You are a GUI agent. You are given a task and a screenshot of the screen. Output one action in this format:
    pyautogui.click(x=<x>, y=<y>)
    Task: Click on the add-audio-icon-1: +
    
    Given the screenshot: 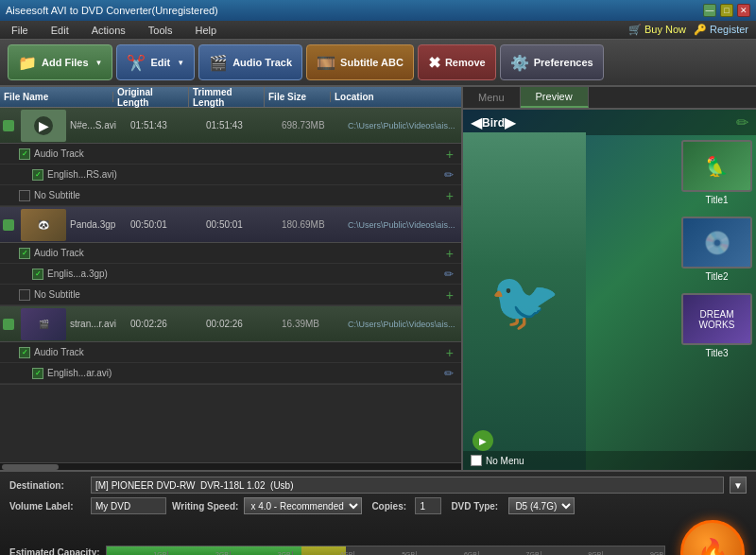 What is the action you would take?
    pyautogui.click(x=450, y=154)
    